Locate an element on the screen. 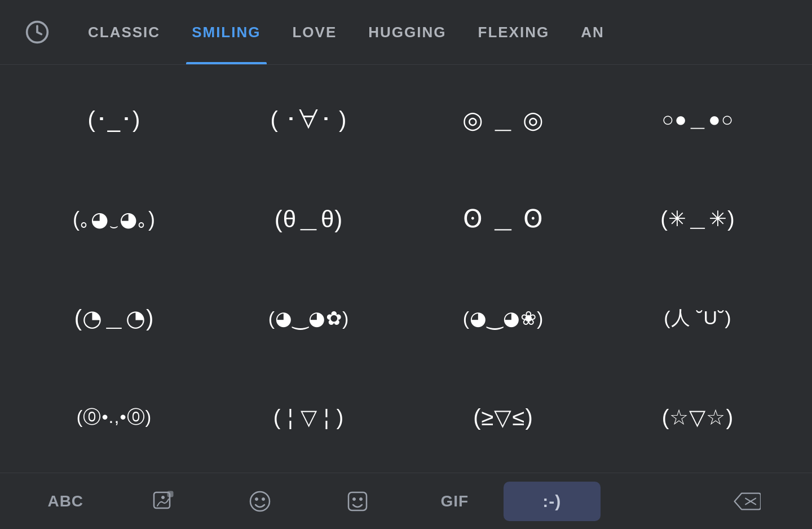  tab-classic: CLASSIC is located at coordinates (124, 32).